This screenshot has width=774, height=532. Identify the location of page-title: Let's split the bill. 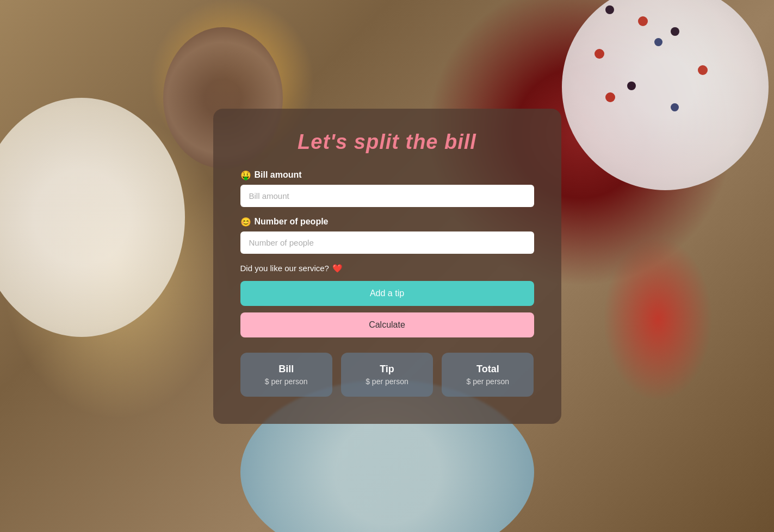
(387, 142).